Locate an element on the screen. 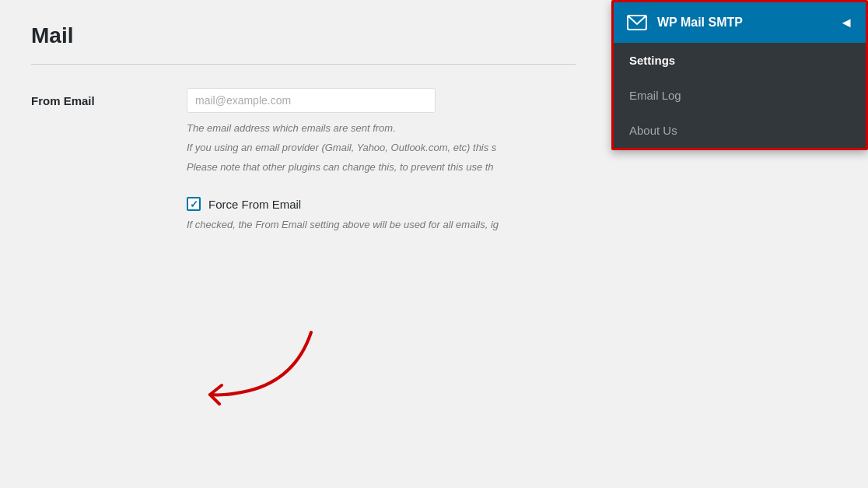 The image size is (868, 488). force-from-email-label: Force From Email is located at coordinates (255, 204).